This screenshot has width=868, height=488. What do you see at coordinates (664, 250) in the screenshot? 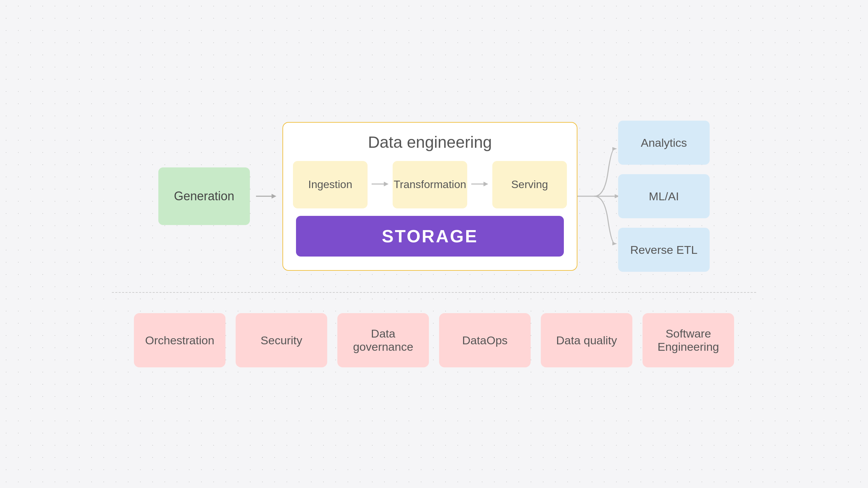
I see `reverse-etl-label: Reverse ETL` at bounding box center [664, 250].